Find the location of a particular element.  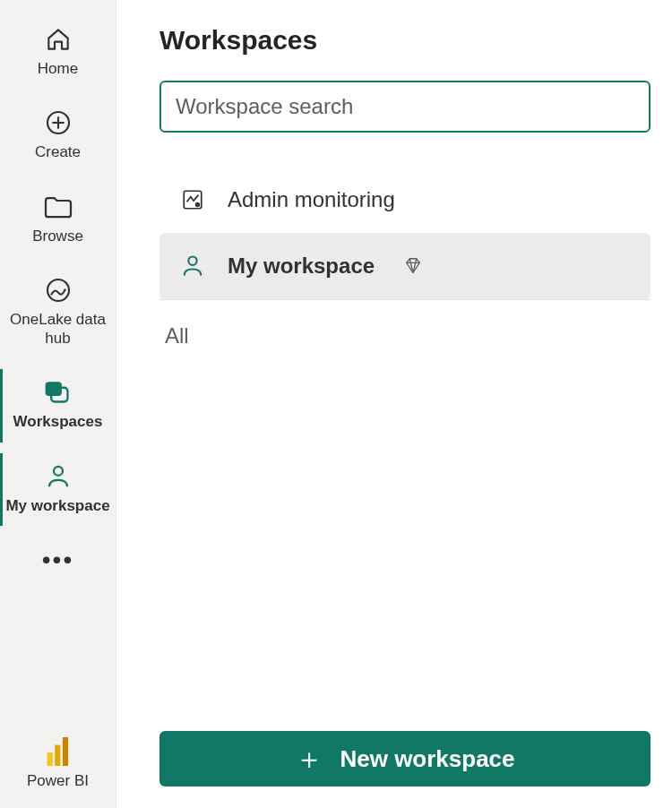

nav-label-workspaces: Workspaces is located at coordinates (58, 421).